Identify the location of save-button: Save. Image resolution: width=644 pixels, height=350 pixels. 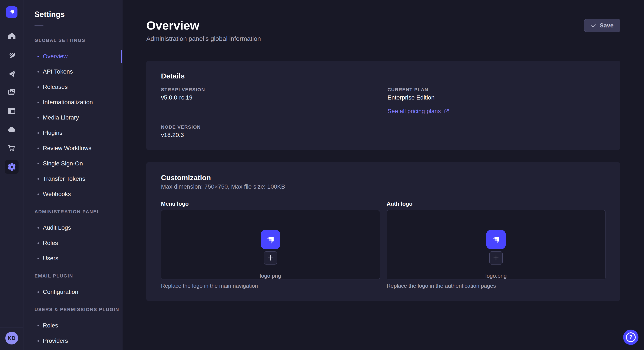
(602, 25).